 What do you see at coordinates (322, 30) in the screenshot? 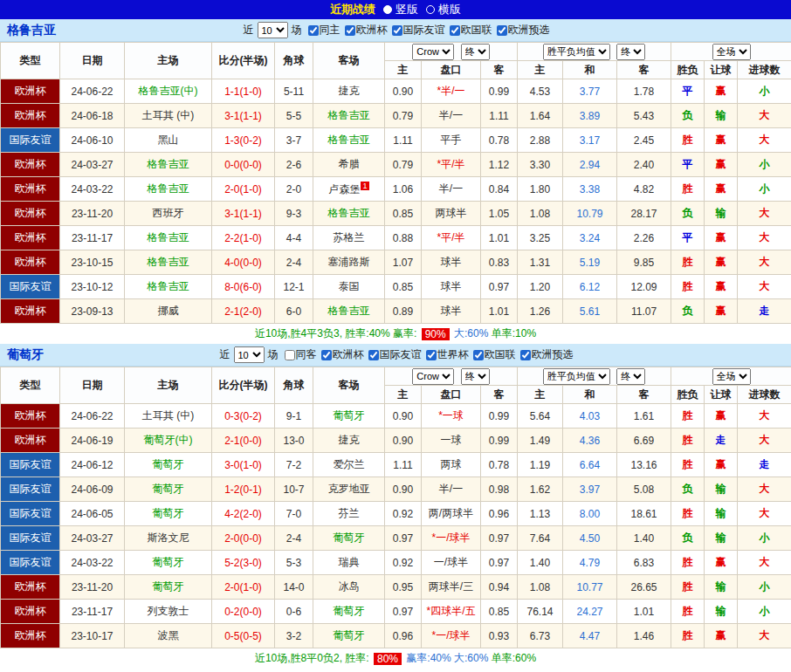
I see `filter-option: 同主` at bounding box center [322, 30].